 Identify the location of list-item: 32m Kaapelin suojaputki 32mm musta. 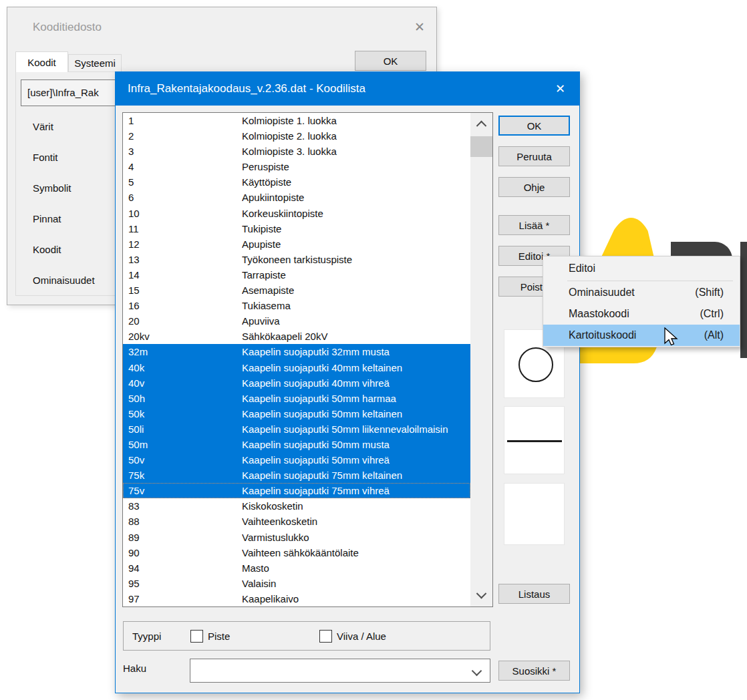
(297, 351).